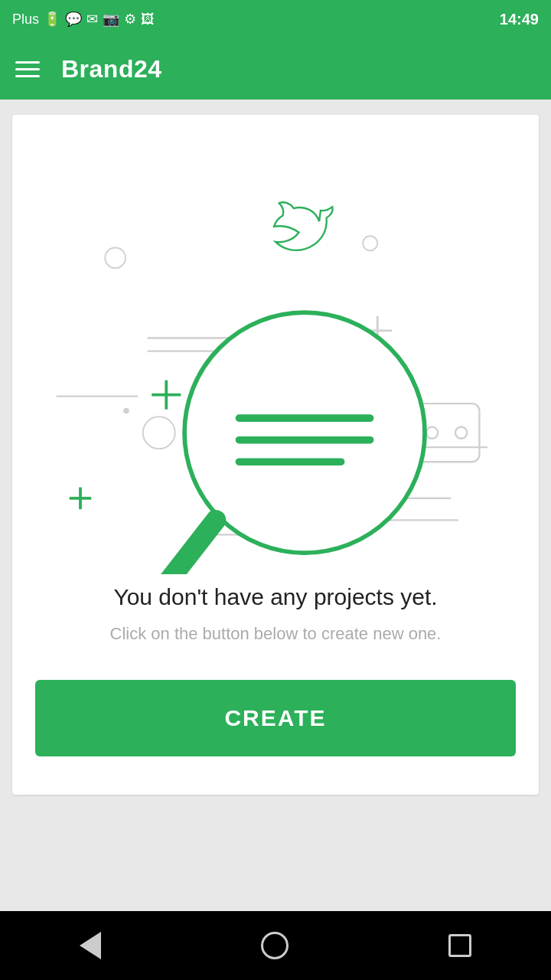 The height and width of the screenshot is (980, 551). I want to click on battery-icon: 🔋, so click(52, 19).